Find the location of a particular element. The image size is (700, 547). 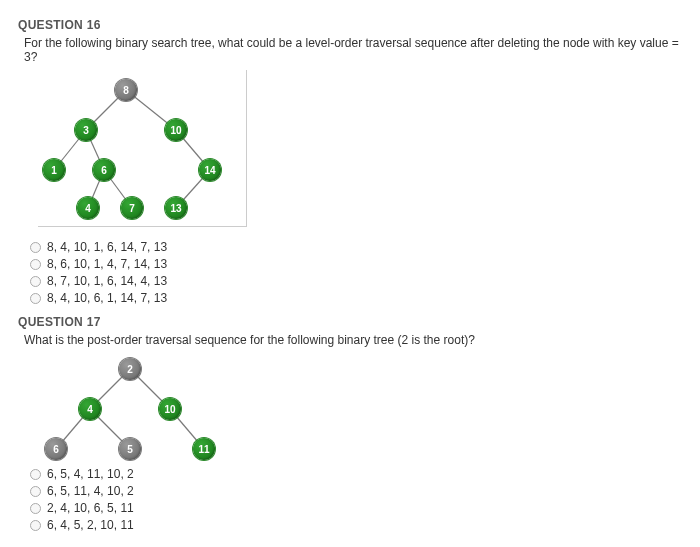

q17-tree: 2 4 10 6 5 11 is located at coordinates (133, 408).